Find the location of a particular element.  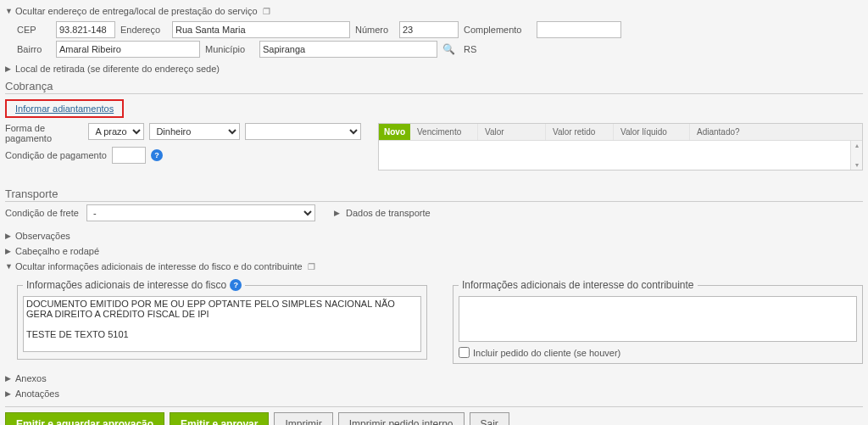

contribuinte-textarea is located at coordinates (658, 319).